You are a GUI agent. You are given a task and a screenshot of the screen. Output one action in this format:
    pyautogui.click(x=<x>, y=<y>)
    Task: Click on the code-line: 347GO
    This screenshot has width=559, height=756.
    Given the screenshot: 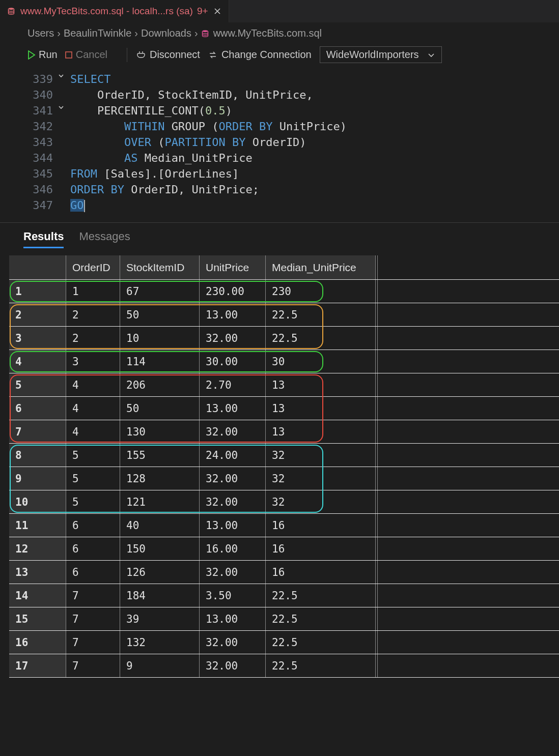 What is the action you would take?
    pyautogui.click(x=280, y=206)
    